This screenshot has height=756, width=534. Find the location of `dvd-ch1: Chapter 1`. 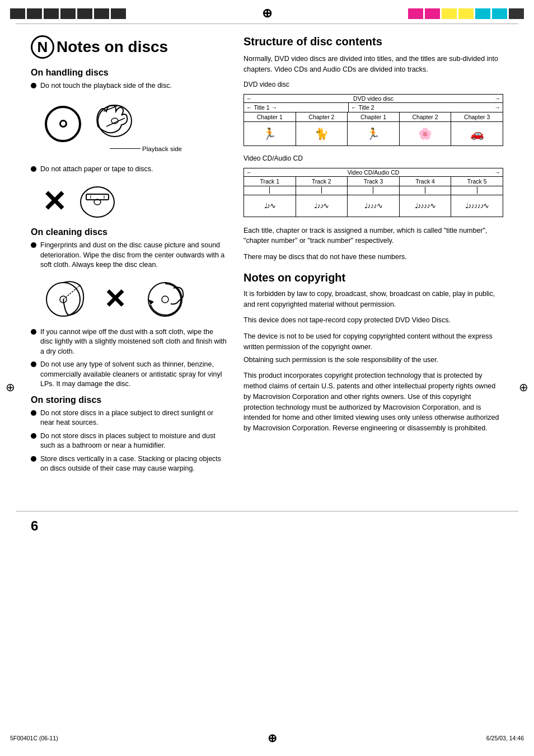

dvd-ch1: Chapter 1 is located at coordinates (270, 117).